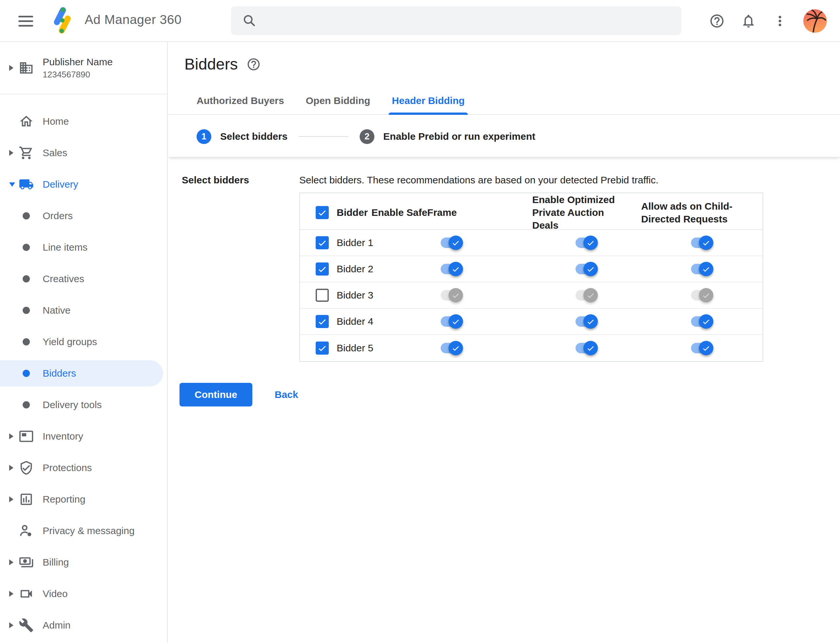 This screenshot has height=643, width=840. Describe the element at coordinates (531, 295) in the screenshot. I see `table-row: Bidder 3` at that location.